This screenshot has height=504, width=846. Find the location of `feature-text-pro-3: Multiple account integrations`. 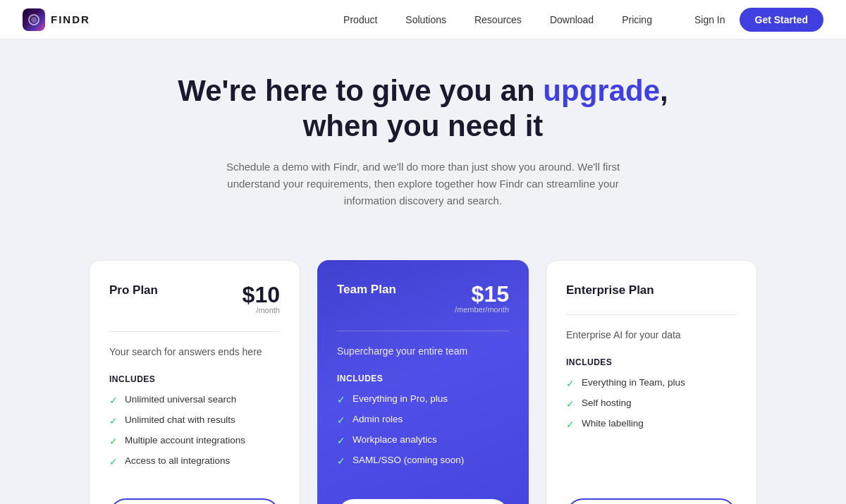

feature-text-pro-3: Multiple account integrations is located at coordinates (185, 440).